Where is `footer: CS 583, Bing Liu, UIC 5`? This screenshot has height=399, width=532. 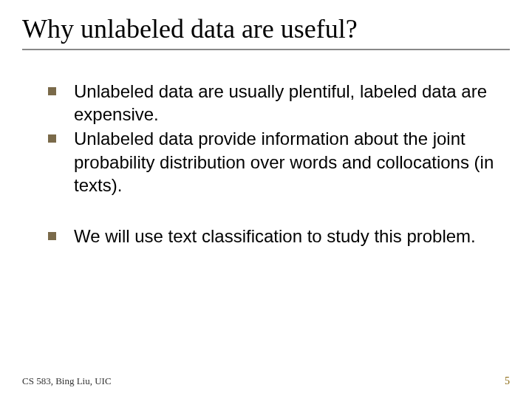 footer: CS 583, Bing Liu, UIC 5 is located at coordinates (266, 381).